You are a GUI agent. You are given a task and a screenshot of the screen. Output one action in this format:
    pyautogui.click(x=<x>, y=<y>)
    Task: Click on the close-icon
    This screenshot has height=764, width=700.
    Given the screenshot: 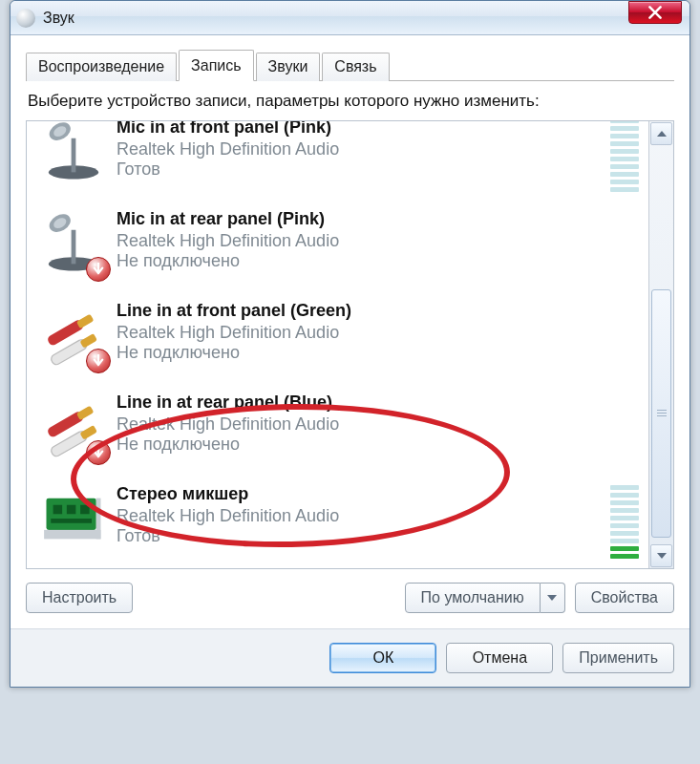 What is the action you would take?
    pyautogui.click(x=655, y=12)
    